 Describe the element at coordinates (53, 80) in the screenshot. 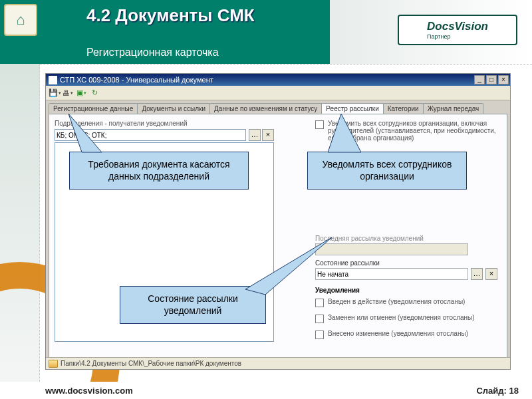

I see `document-icon` at that location.